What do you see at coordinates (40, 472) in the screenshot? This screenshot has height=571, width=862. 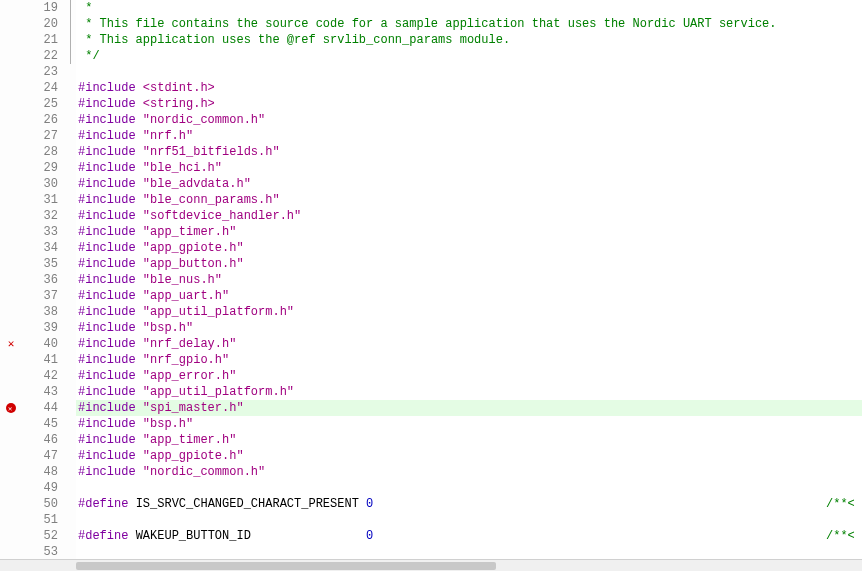 I see `line-number: 48` at bounding box center [40, 472].